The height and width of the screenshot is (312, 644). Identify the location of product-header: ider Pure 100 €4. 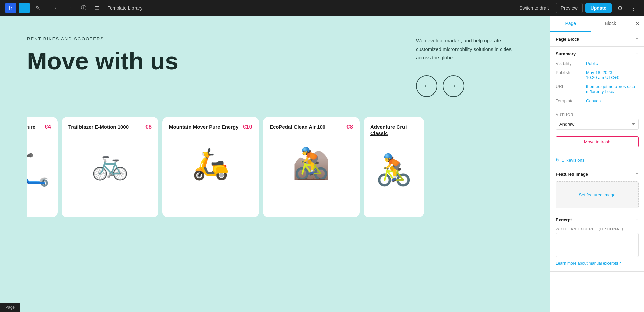
(39, 130).